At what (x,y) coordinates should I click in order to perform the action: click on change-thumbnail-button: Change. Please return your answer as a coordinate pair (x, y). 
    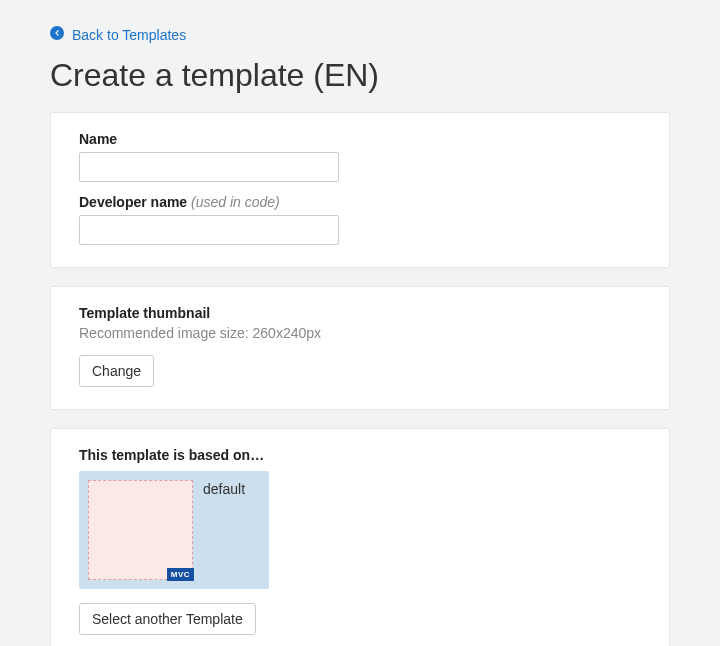
    Looking at the image, I should click on (116, 371).